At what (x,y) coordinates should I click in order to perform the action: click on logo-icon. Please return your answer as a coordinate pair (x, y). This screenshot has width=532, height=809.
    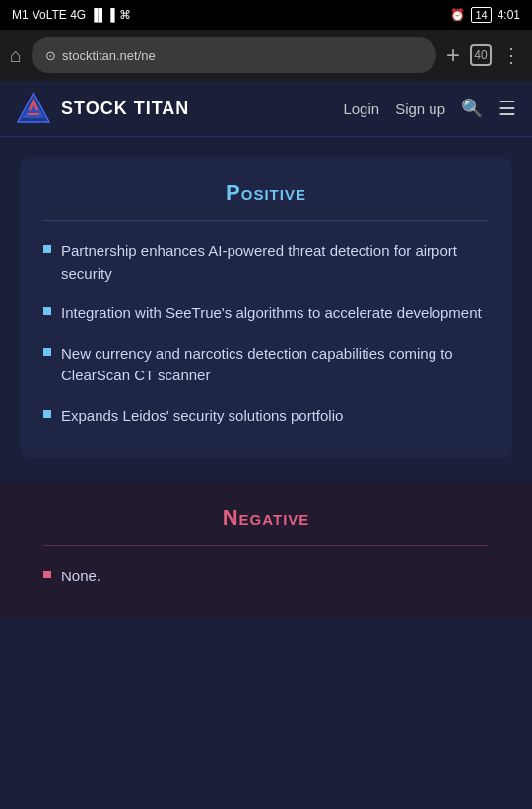
    Looking at the image, I should click on (33, 108).